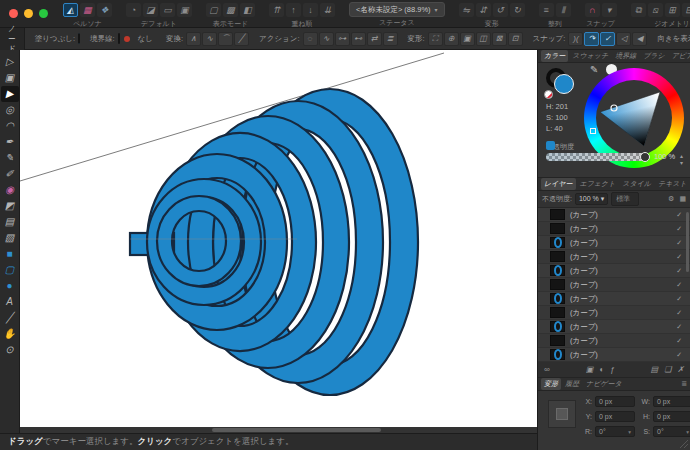 The height and width of the screenshot is (450, 690). I want to click on save-defaults-icon: ◪, so click(150, 10).